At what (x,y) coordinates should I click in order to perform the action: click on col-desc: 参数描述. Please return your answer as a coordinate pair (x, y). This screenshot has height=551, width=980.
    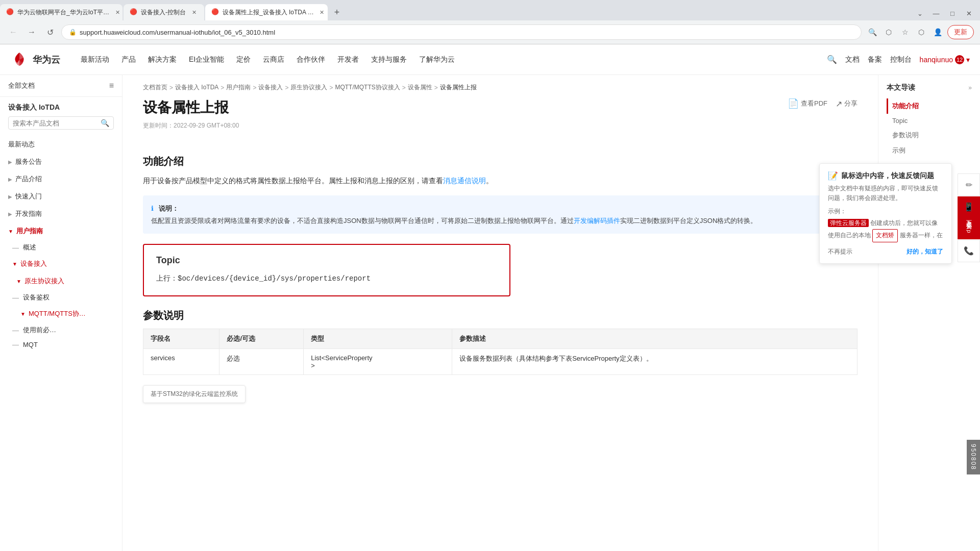
    Looking at the image, I should click on (655, 339).